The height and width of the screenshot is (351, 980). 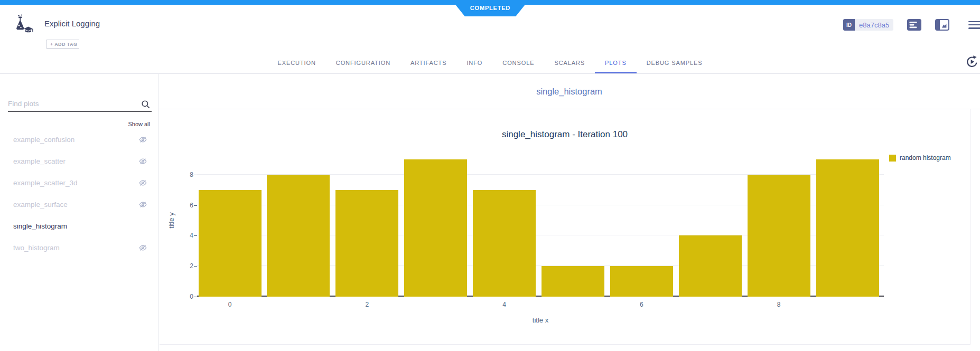 I want to click on tab-configuration: CONFIGURATION, so click(x=363, y=63).